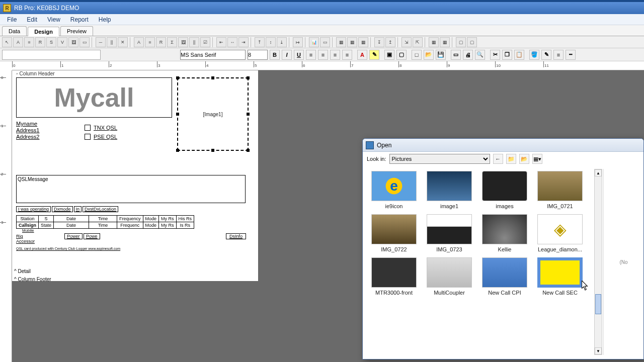  I want to click on italic-button: I, so click(287, 55).